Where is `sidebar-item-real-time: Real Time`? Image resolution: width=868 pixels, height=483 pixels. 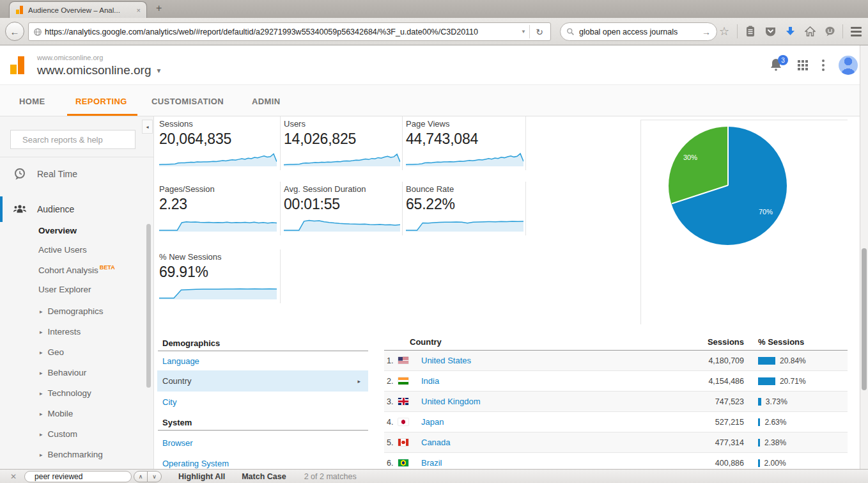
sidebar-item-real-time: Real Time is located at coordinates (77, 174).